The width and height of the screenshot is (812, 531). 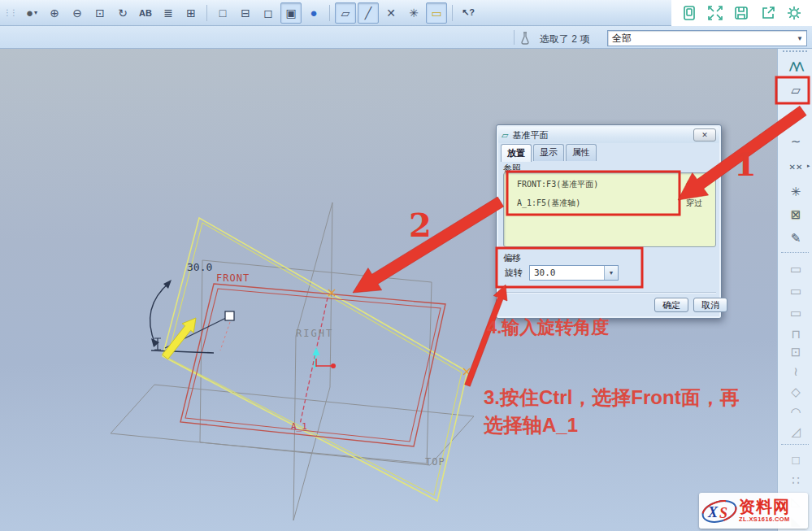 What do you see at coordinates (314, 361) in the screenshot?
I see `axis-a1-line` at bounding box center [314, 361].